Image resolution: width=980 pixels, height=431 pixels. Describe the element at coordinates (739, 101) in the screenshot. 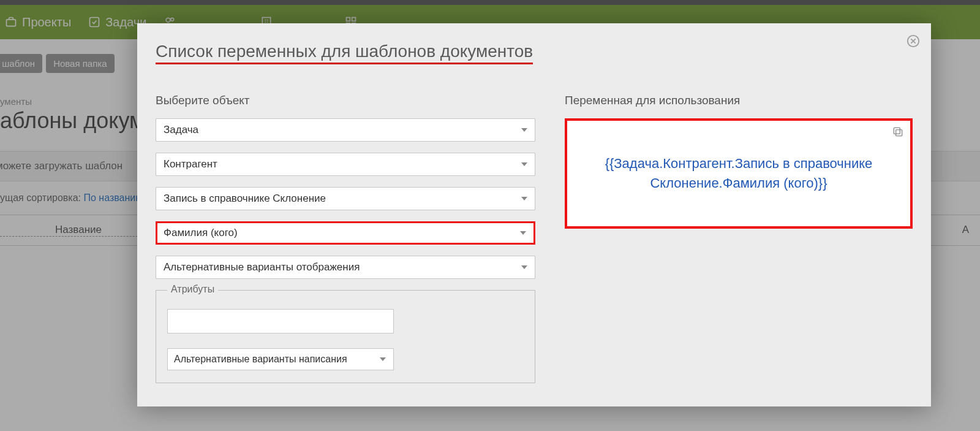

I see `variable-label: Переменная для использования` at that location.